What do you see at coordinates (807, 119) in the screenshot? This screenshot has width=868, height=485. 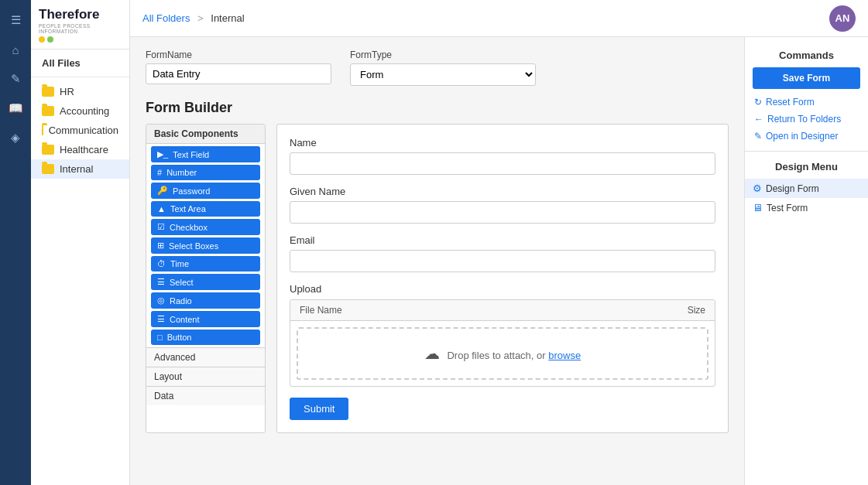 I see `return-to-folders-link: ← Return To Folders` at bounding box center [807, 119].